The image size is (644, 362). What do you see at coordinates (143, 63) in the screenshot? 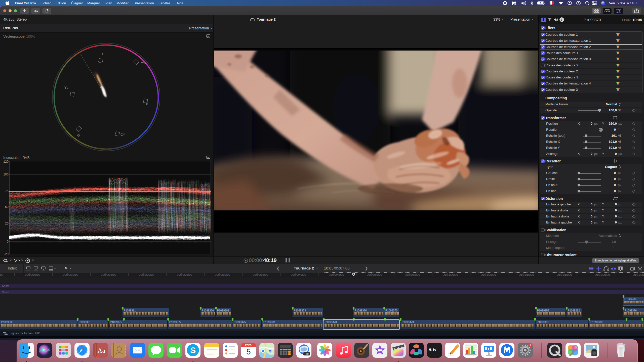
I see `svg-text: MG` at bounding box center [143, 63].